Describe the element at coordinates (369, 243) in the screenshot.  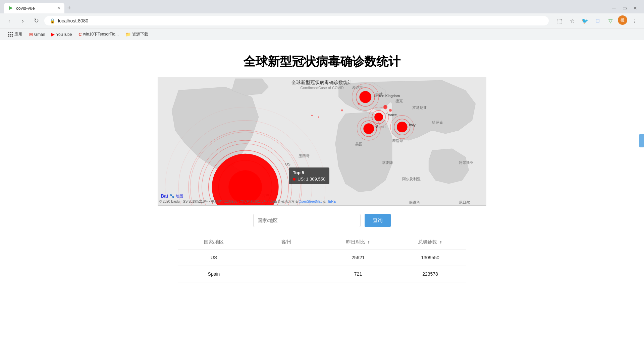
I see `sort-icon-delta: ⇕` at that location.